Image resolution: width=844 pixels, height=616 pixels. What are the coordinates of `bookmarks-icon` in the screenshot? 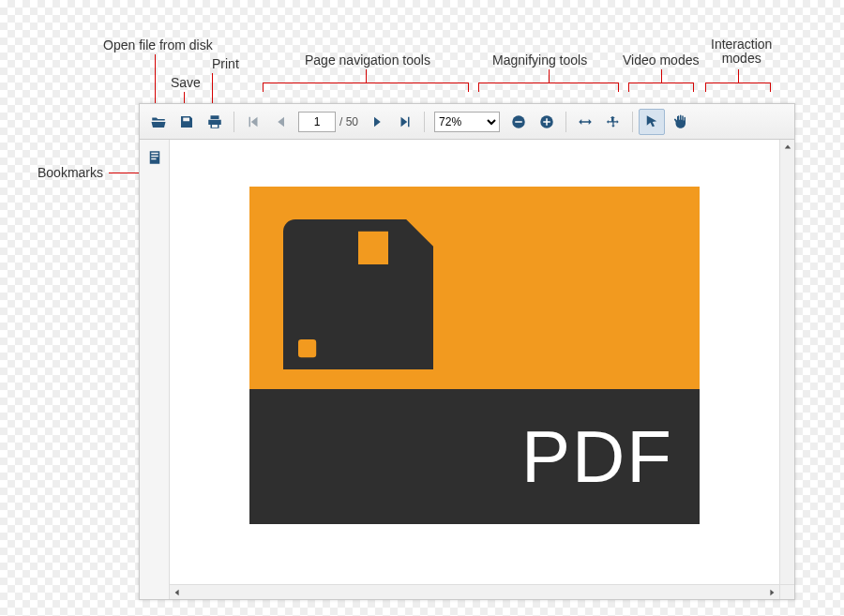 It's located at (155, 158).